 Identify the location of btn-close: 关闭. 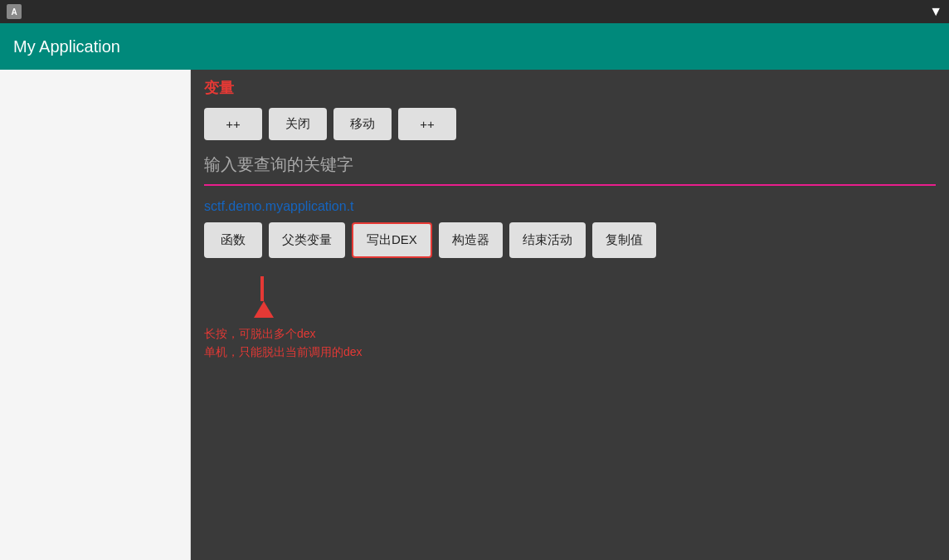
(298, 124).